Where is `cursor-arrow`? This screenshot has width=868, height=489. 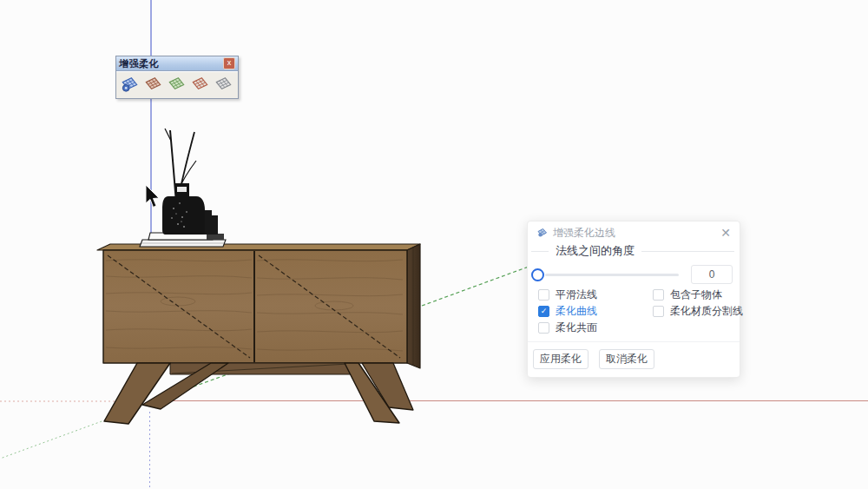 cursor-arrow is located at coordinates (153, 196).